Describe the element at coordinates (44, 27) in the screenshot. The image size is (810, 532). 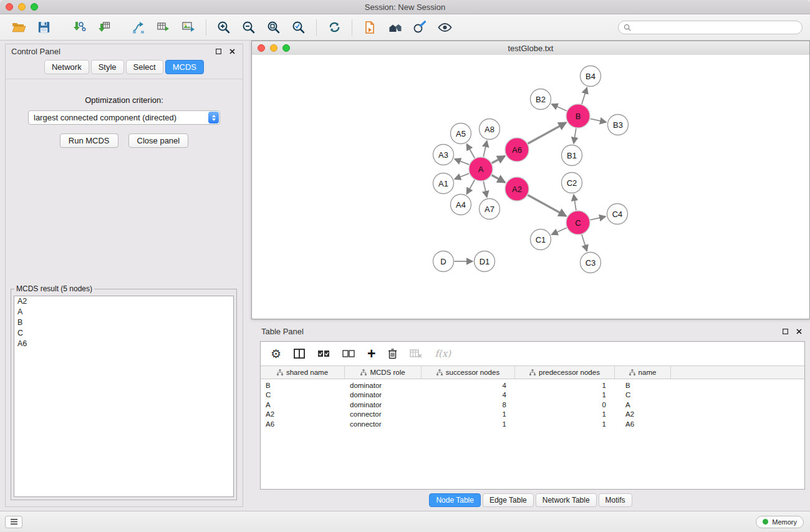
I see `save-session-button` at that location.